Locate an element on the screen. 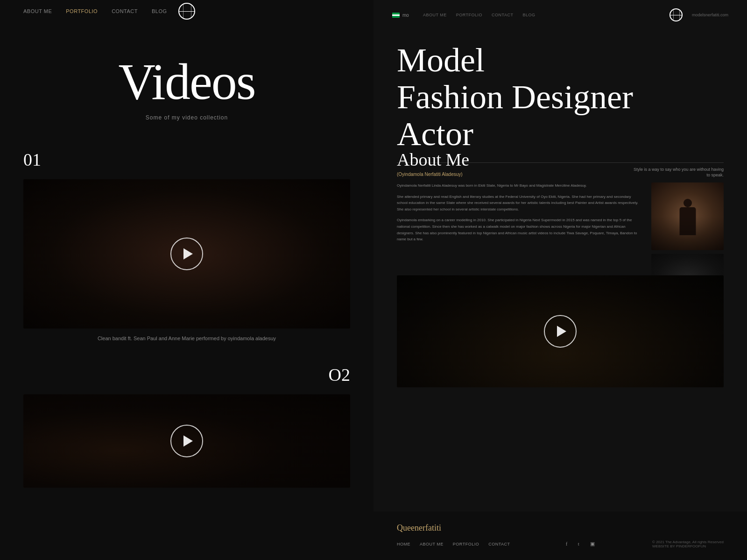 Image resolution: width=747 pixels, height=560 pixels. footer-about: ABOUT ME is located at coordinates (431, 544).